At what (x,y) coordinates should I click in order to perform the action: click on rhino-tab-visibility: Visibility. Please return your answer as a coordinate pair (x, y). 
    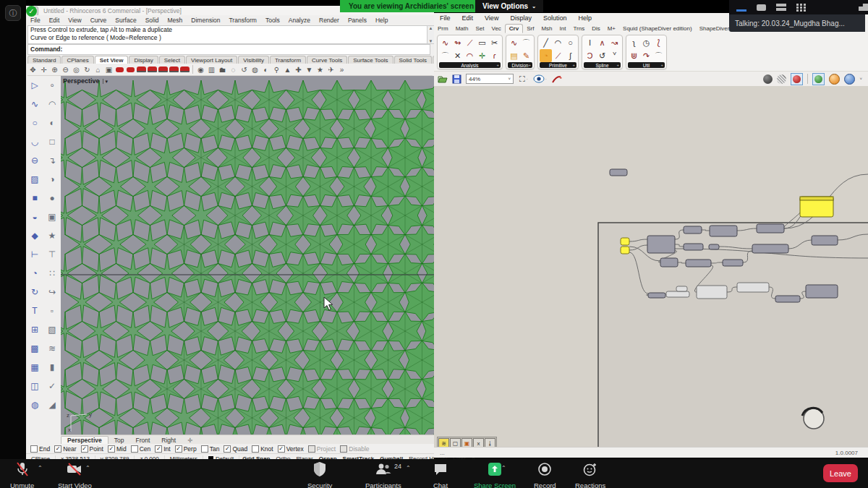
    Looking at the image, I should click on (253, 59).